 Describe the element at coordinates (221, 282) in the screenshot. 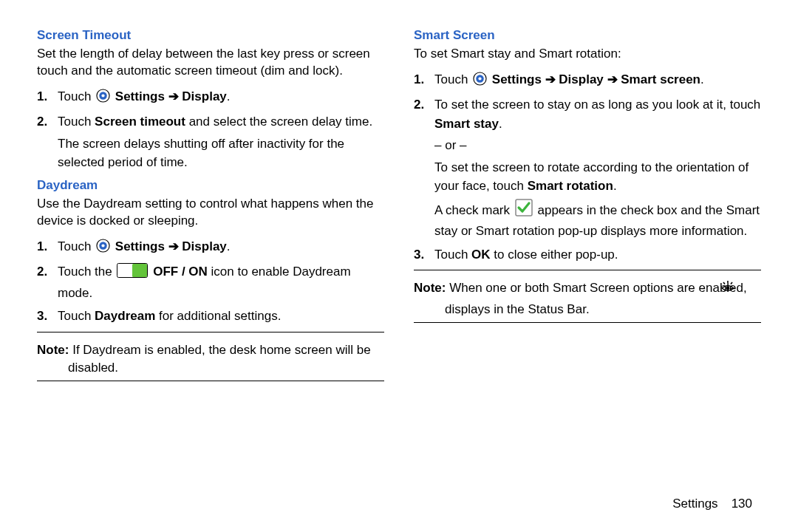

I see `list-item: 2. Touch the OFF / ON icon to enable Day…` at that location.